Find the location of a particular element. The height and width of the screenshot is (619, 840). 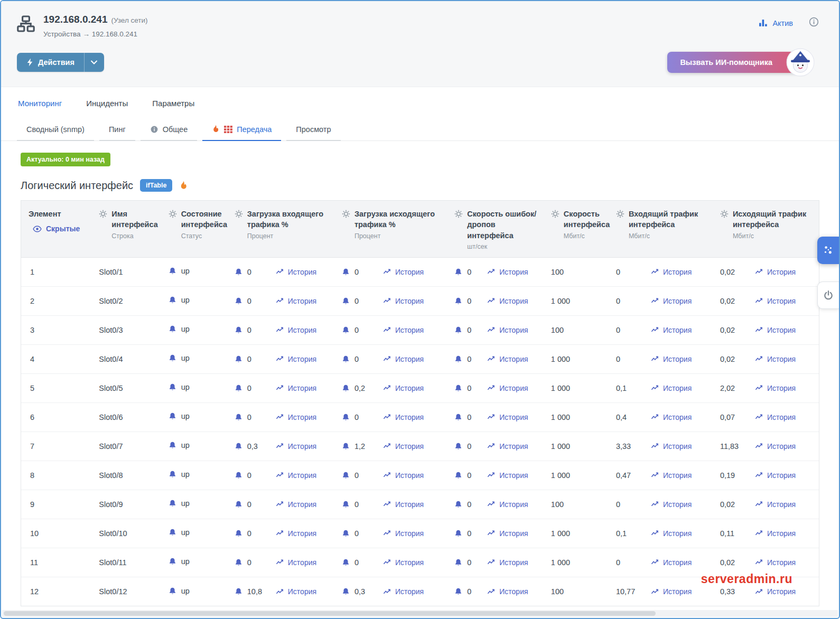

tab-incidents: Инциденты is located at coordinates (107, 104).